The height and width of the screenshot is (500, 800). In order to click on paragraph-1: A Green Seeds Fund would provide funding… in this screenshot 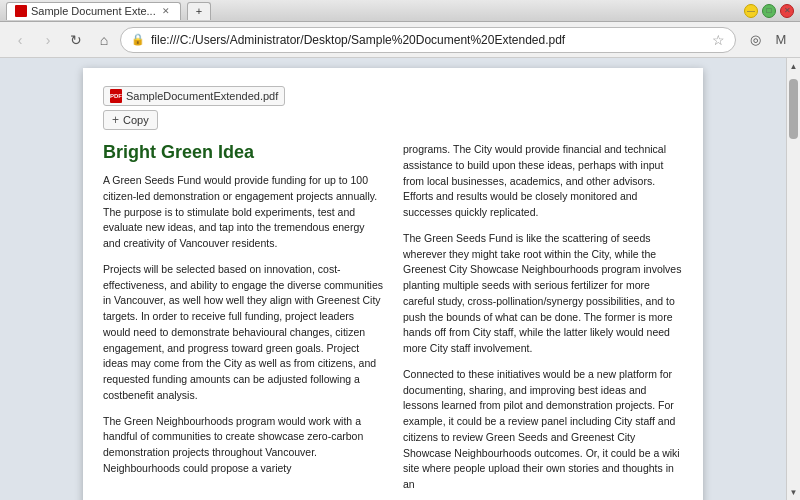, I will do `click(243, 212)`.